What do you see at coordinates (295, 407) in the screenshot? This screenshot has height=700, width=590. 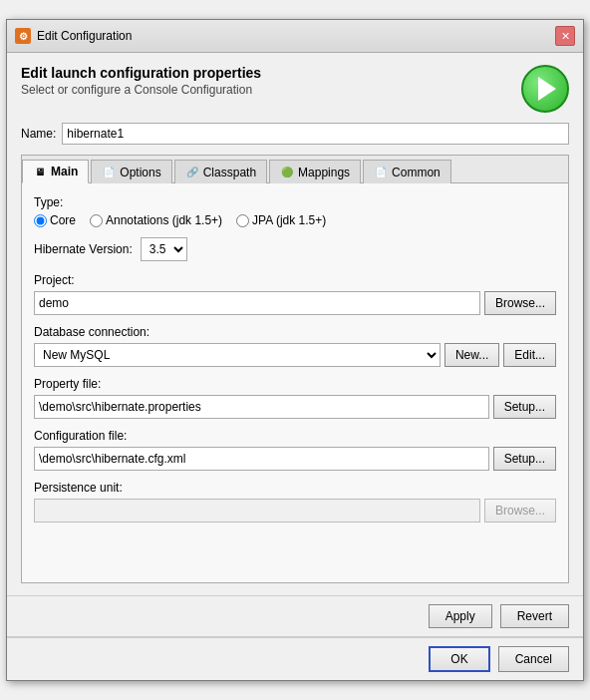 I see `property-file-row: Setup...` at bounding box center [295, 407].